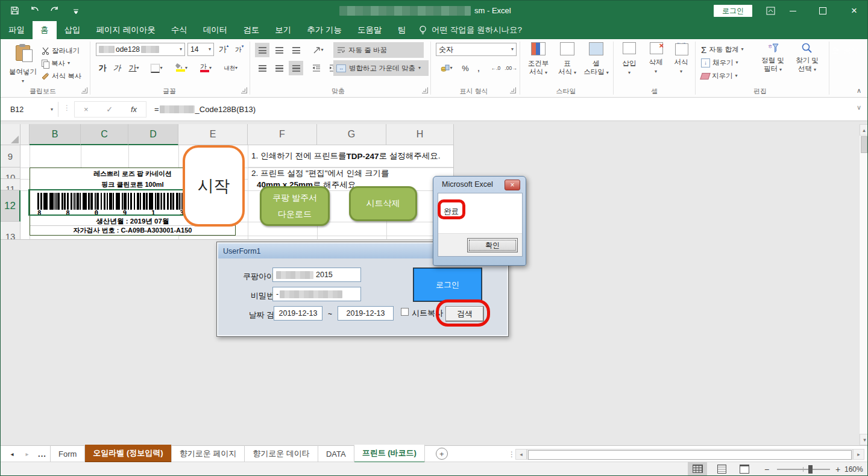 Image resolution: width=868 pixels, height=476 pixels. What do you see at coordinates (17, 30) in the screenshot?
I see `tab-file: 파일` at bounding box center [17, 30].